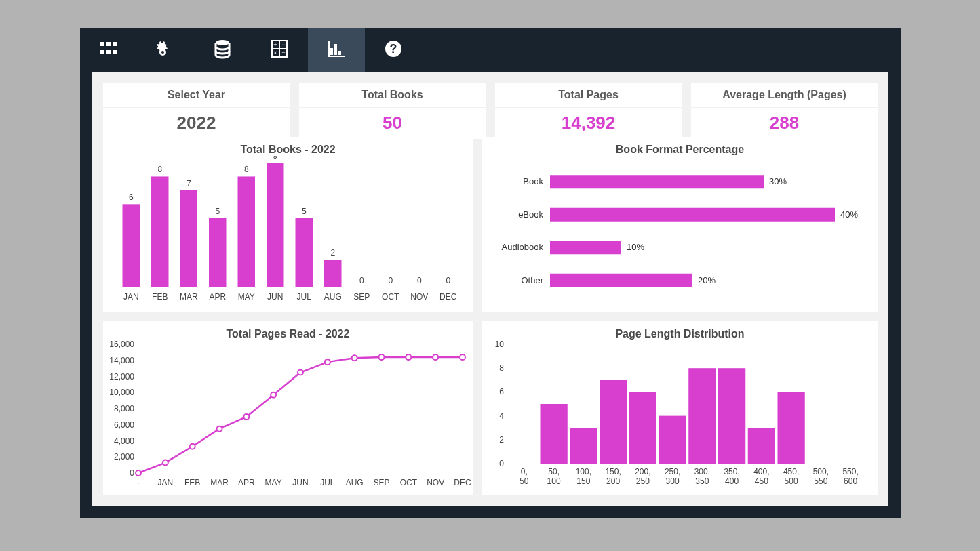 The width and height of the screenshot is (980, 551). What do you see at coordinates (288, 409) in the screenshot?
I see `chart-total-pages-read: Total Pages Read - 2022 02,0004,0006,000…` at bounding box center [288, 409].